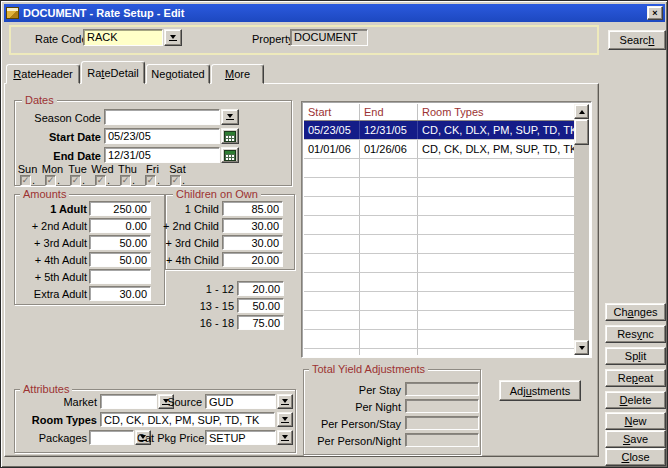 The image size is (668, 468). What do you see at coordinates (120, 294) in the screenshot?
I see `amount-field-extra-adult: 30.00` at bounding box center [120, 294].